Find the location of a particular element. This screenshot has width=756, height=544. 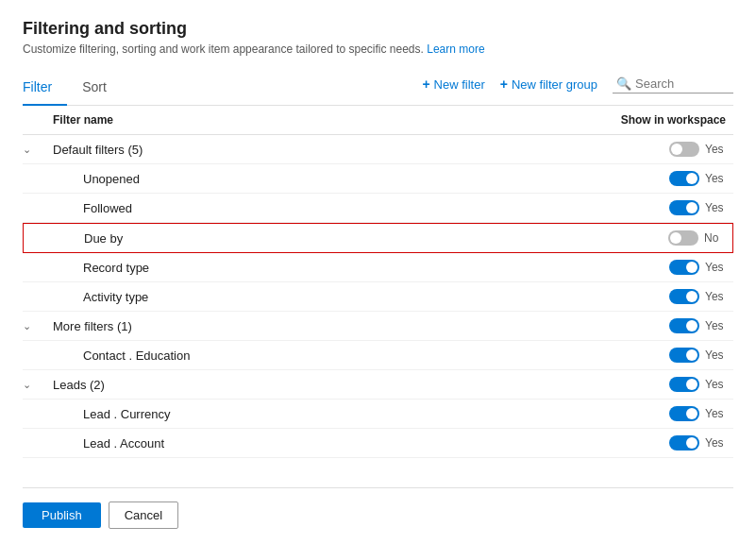

toggle-label-unopened: Yes is located at coordinates (715, 178).